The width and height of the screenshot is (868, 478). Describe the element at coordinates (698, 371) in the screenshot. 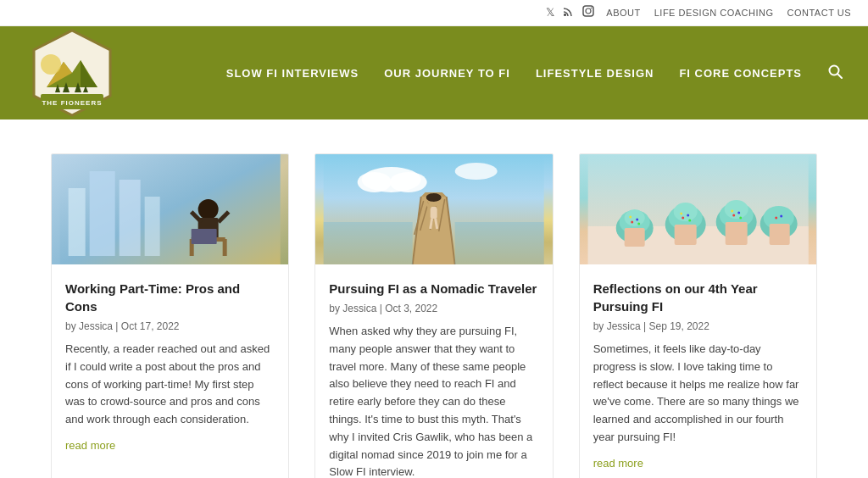

I see `card-body: Reflections on our 4th Year Pursuing FI …` at that location.